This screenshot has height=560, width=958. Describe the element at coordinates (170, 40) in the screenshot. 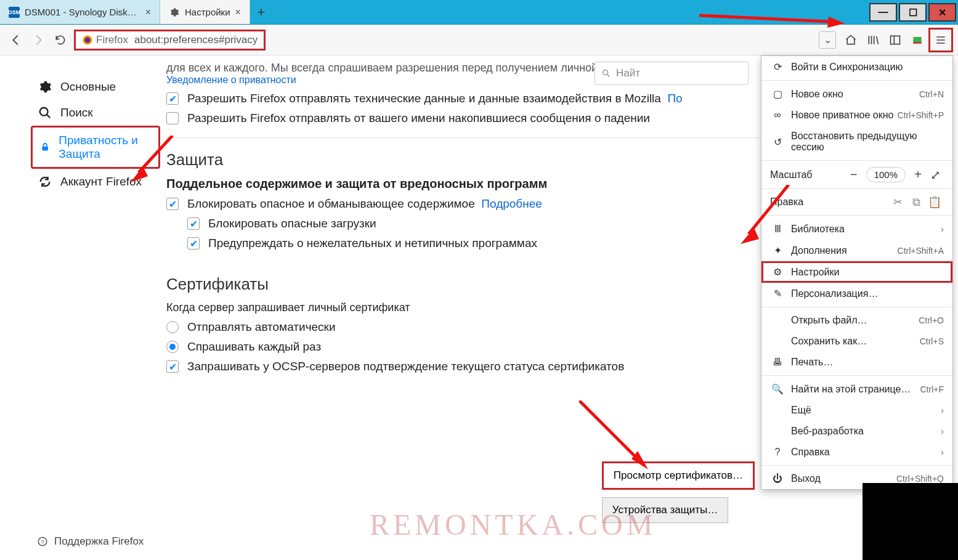

I see `address-bar: Firefox about:preferences#privacy` at that location.